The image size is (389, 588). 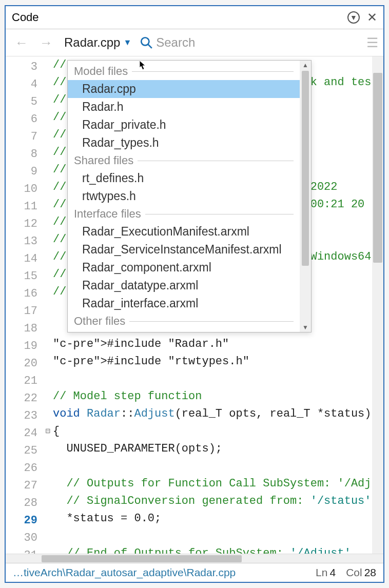 I want to click on line-gutter: 3456789101112131415161718192021222324252…, so click(x=24, y=305).